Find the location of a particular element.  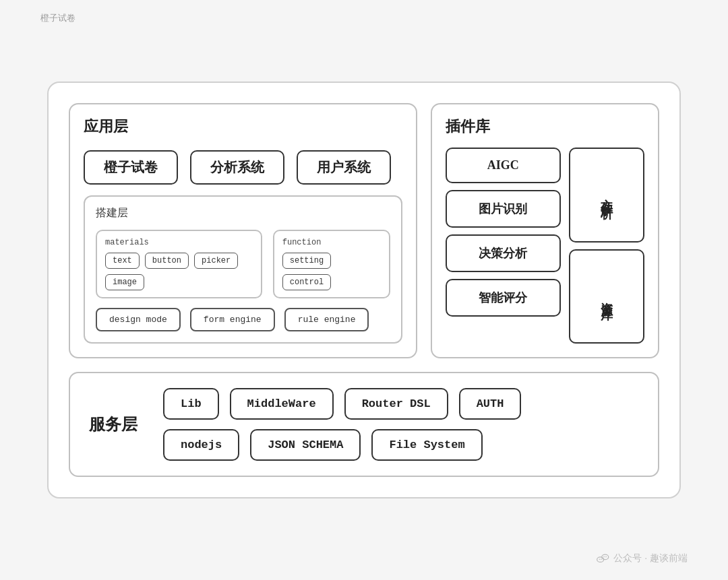

material-picker: picker is located at coordinates (216, 261).